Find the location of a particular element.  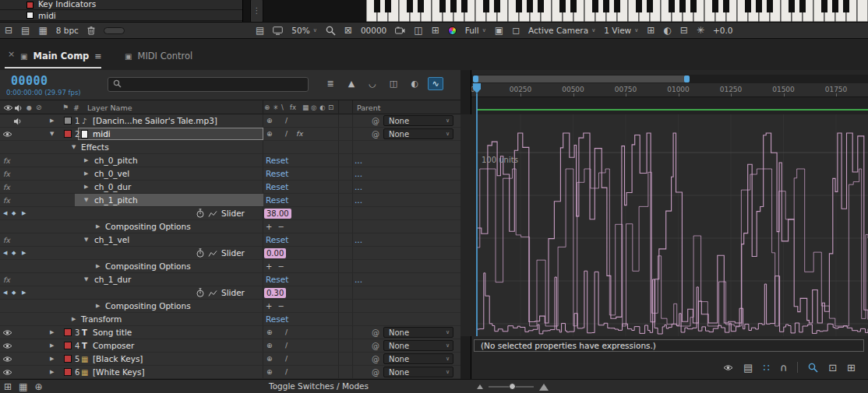

effect-row-ch_0_dur: fx▶ch_0_durReset... is located at coordinates (231, 187).